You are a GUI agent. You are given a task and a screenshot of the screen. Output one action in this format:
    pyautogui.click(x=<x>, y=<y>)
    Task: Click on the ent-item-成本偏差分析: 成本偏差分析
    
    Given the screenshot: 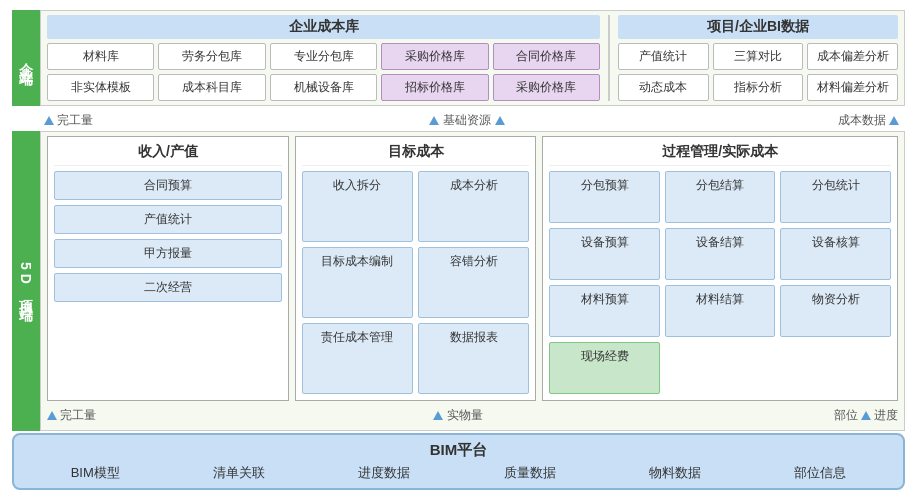 What is the action you would take?
    pyautogui.click(x=852, y=56)
    